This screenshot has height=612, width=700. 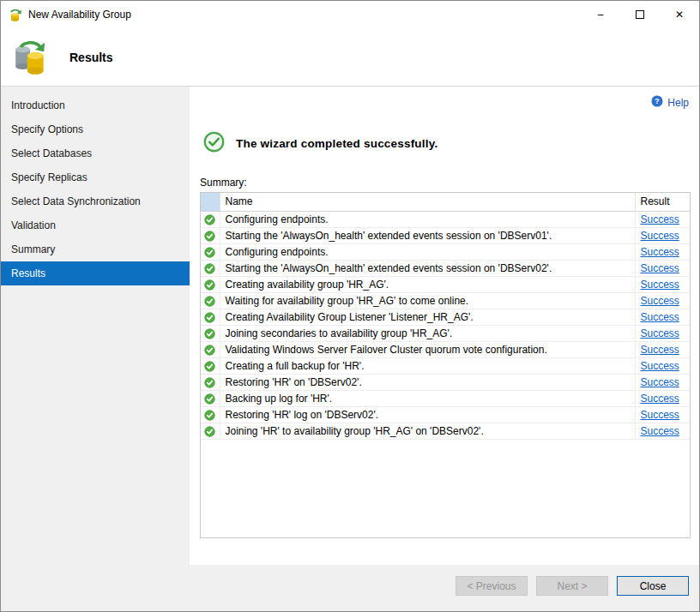 I want to click on table-row: Creating availability group 'HR_AG'.Succ…, so click(x=445, y=285).